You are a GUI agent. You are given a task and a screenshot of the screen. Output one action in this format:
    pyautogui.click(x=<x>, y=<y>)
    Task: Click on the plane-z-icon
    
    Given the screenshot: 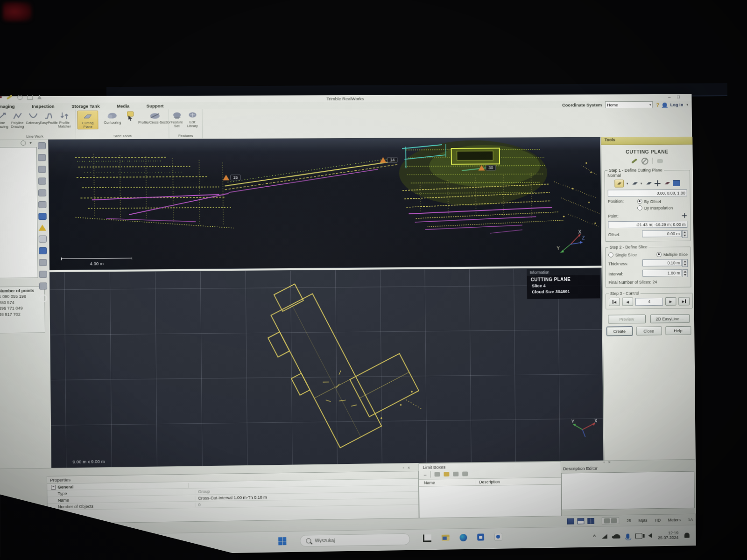 What is the action you would take?
    pyautogui.click(x=634, y=184)
    